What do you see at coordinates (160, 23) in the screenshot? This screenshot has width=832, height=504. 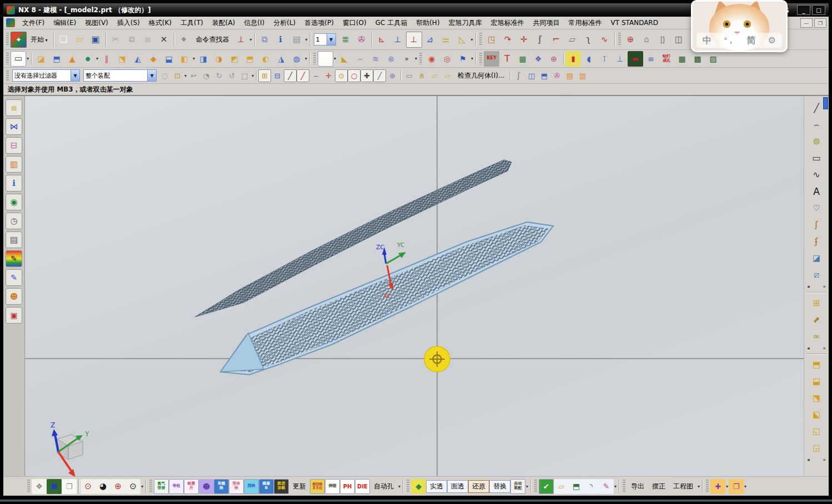 I see `menu-format: 格式(K)` at bounding box center [160, 23].